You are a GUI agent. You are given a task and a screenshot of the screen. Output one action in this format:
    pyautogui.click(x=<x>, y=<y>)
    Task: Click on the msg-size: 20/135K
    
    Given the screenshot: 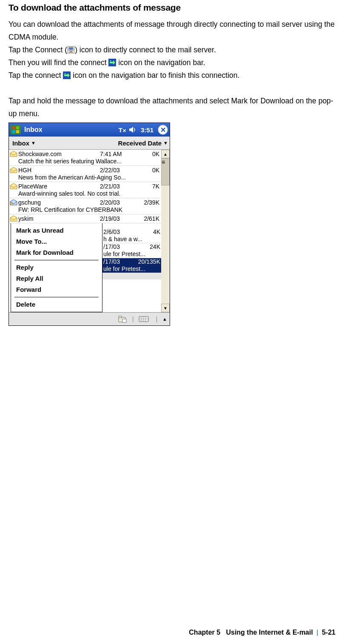 What is the action you would take?
    pyautogui.click(x=147, y=262)
    